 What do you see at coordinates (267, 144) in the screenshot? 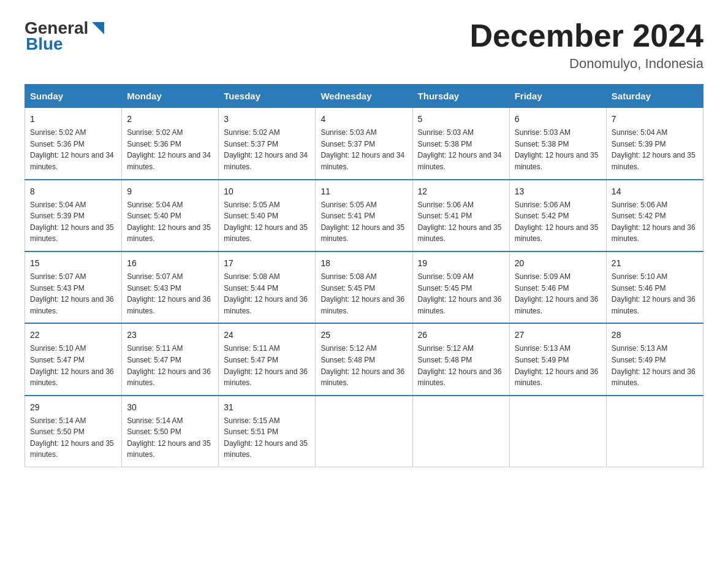
I see `calendar-day-cell: 3 Sunrise: 5:02 AMSunset: 5:37 PMDayligh…` at bounding box center [267, 144].